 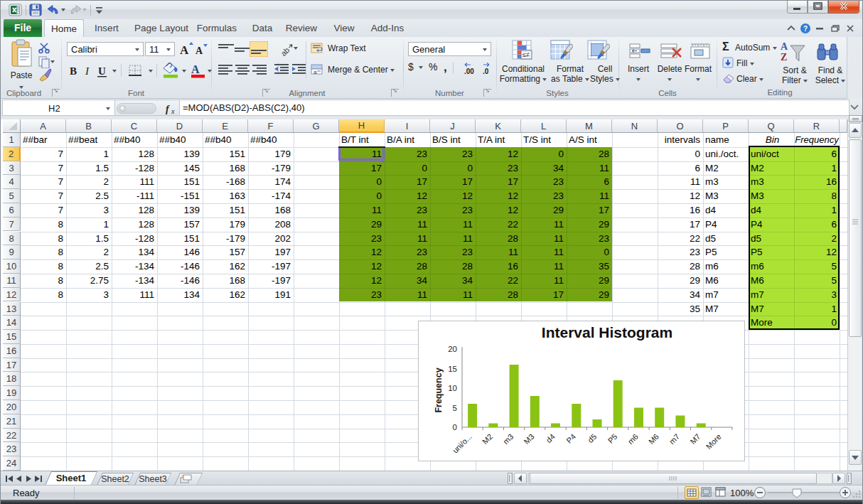 What do you see at coordinates (486, 71) in the screenshot?
I see `svg-text: .0` at bounding box center [486, 71].